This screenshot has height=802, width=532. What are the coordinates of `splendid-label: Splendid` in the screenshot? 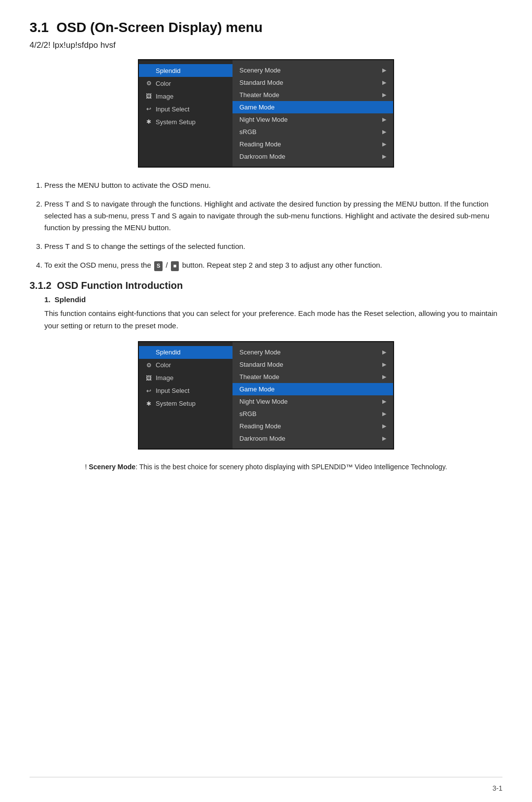 It's located at (168, 71).